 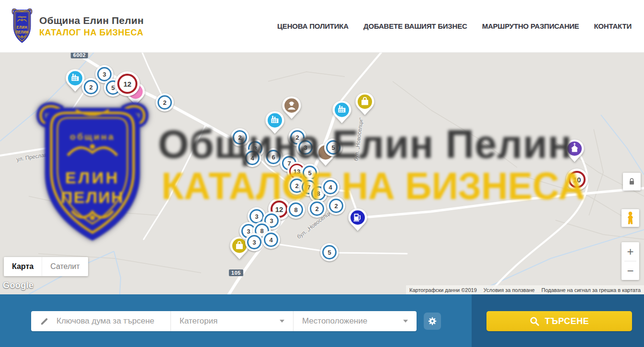 I want to click on category-pin-church, so click(x=575, y=152).